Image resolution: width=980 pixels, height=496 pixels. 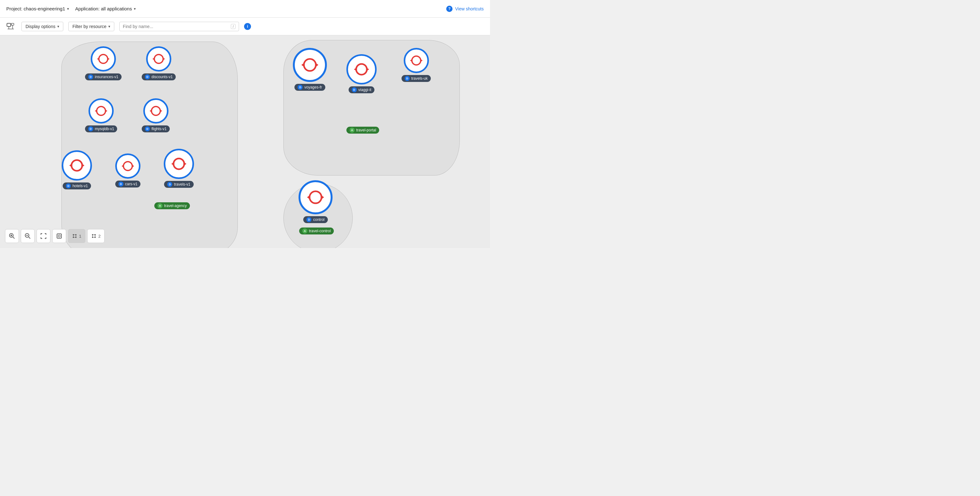 What do you see at coordinates (170, 184) in the screenshot?
I see `badge-travels-v1: D` at bounding box center [170, 184].